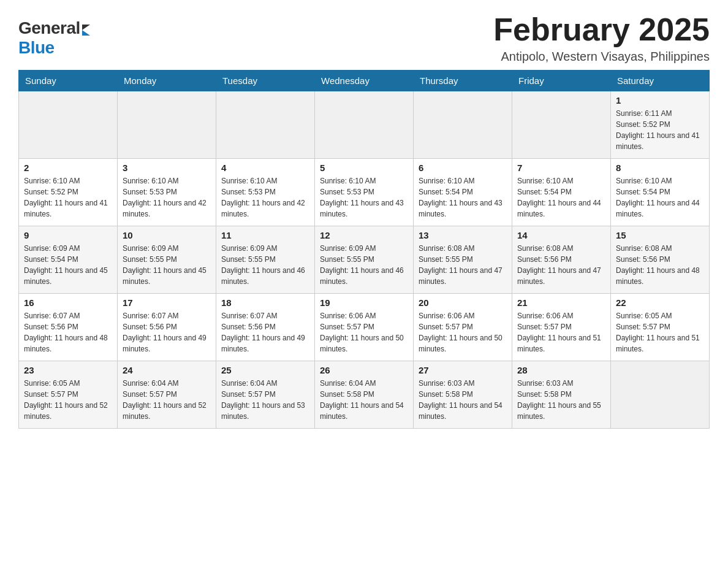 The image size is (728, 563). I want to click on day-number: 15, so click(660, 236).